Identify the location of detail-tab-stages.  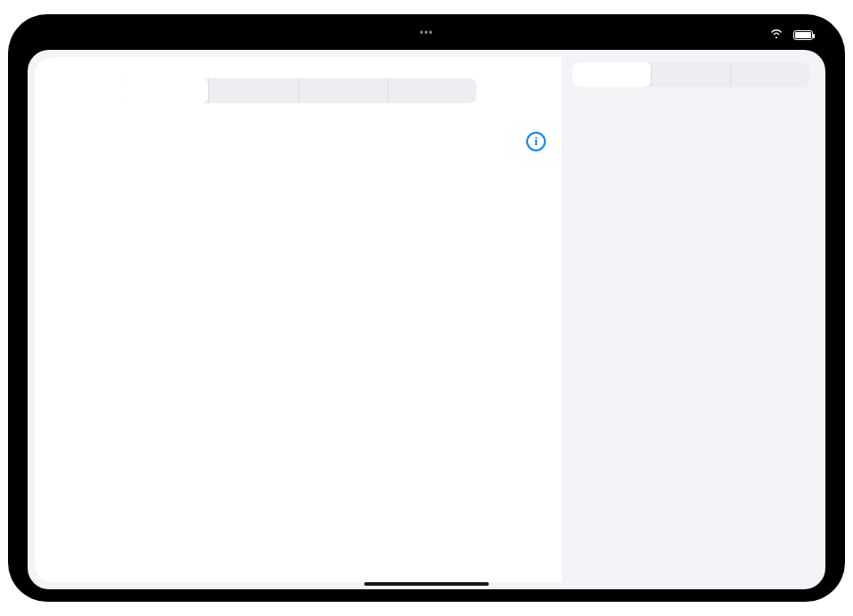
(612, 75).